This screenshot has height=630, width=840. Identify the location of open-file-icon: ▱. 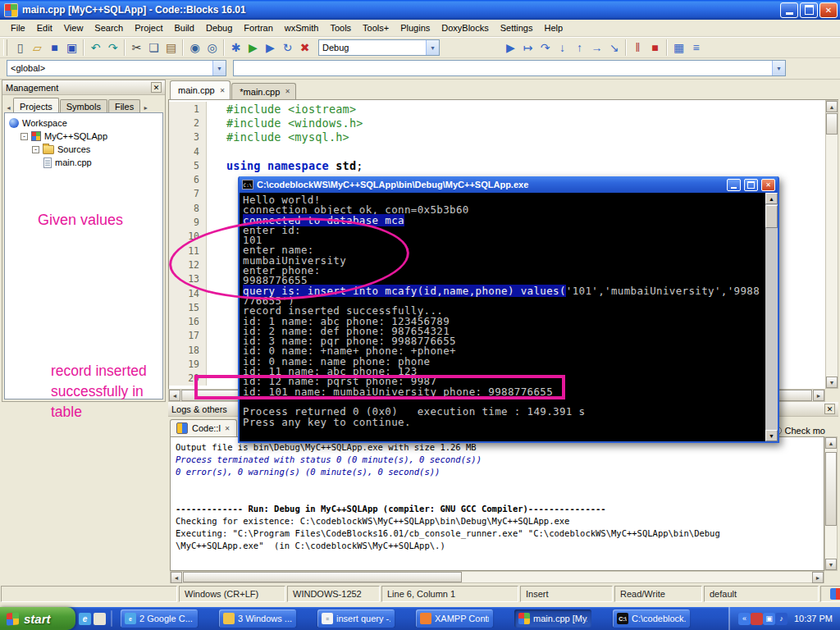
(38, 48).